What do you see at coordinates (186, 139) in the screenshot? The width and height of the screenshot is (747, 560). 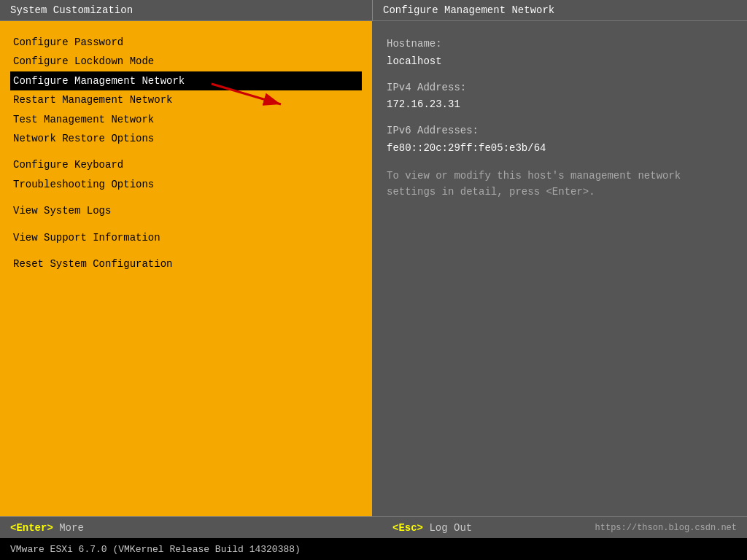 I see `menu-item-network-restore-options: Network Restore Options` at bounding box center [186, 139].